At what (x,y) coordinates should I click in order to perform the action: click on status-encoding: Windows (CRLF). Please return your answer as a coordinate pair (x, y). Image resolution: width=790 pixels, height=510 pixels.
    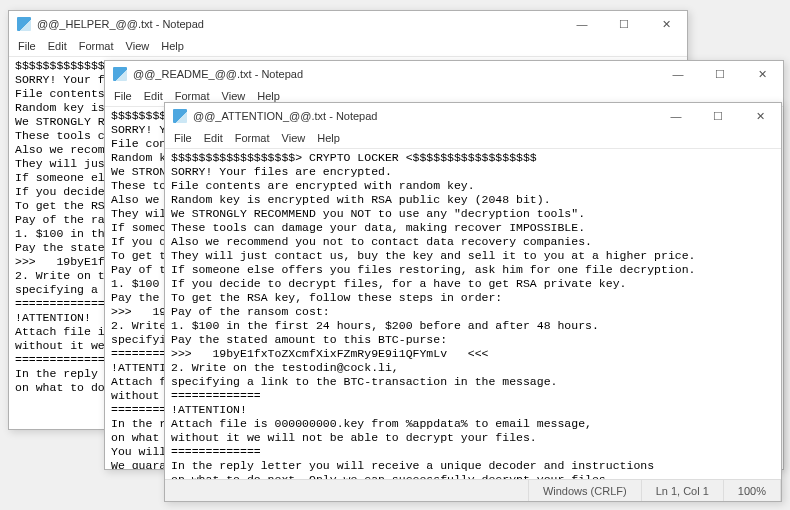
    Looking at the image, I should click on (586, 490).